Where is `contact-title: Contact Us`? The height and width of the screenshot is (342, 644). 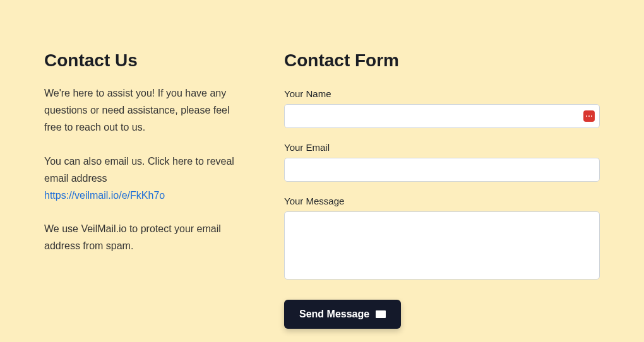 contact-title: Contact Us is located at coordinates (145, 61).